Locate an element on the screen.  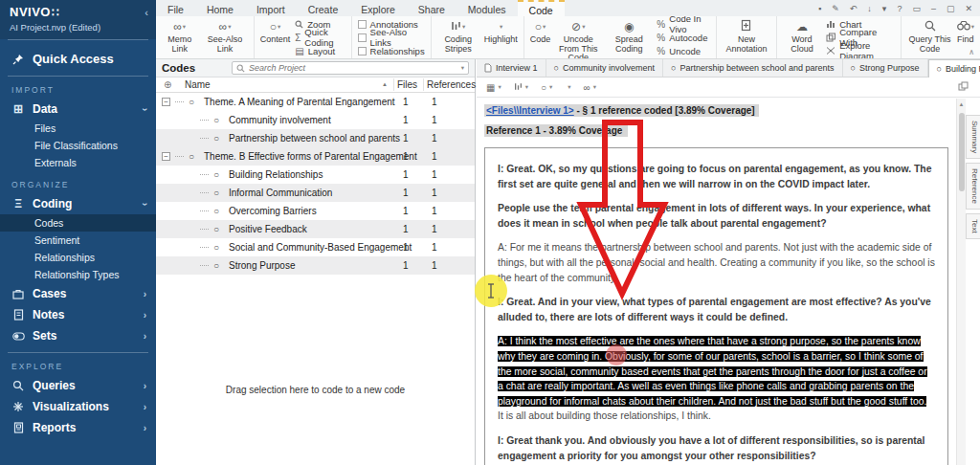
query-this-code-button: Query This Code is located at coordinates (929, 37).